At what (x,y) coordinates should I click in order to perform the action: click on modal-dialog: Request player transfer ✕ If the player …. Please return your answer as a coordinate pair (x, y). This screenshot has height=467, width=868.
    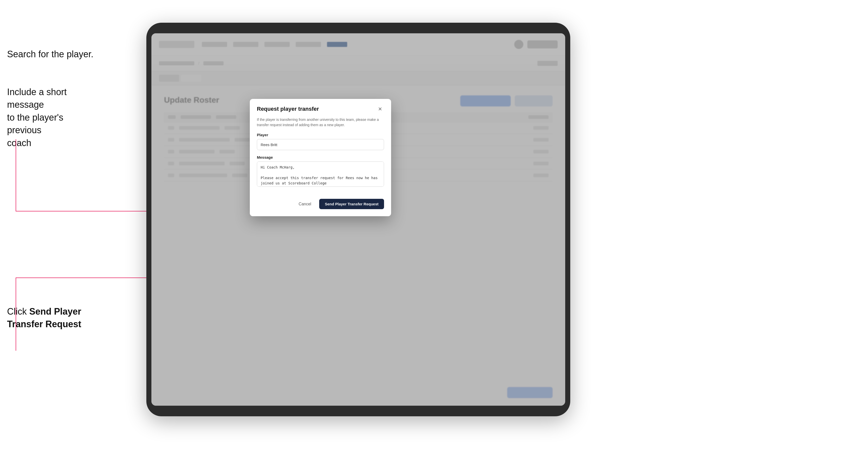
    Looking at the image, I should click on (320, 158).